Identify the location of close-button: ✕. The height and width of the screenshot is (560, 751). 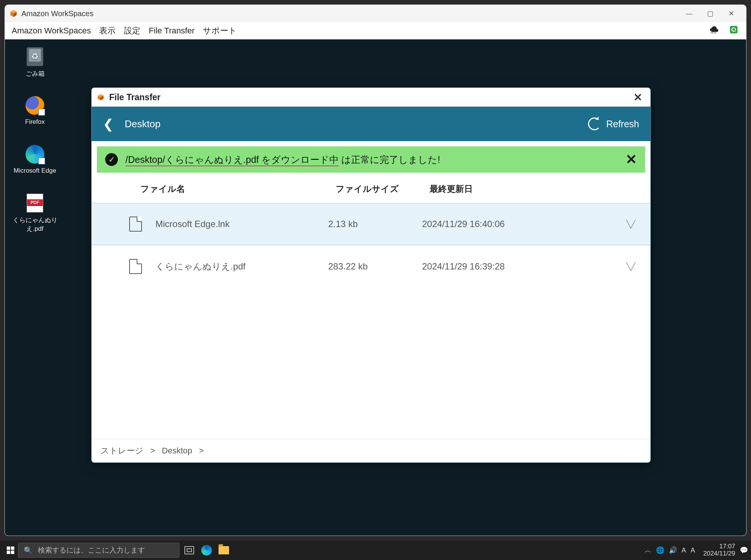
(731, 14).